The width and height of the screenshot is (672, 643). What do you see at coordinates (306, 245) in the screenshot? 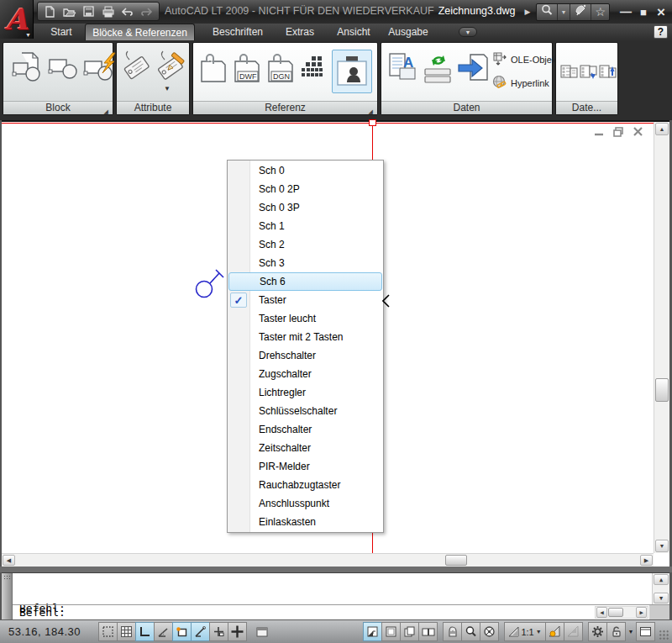
I see `menu-item: Sch 2` at bounding box center [306, 245].